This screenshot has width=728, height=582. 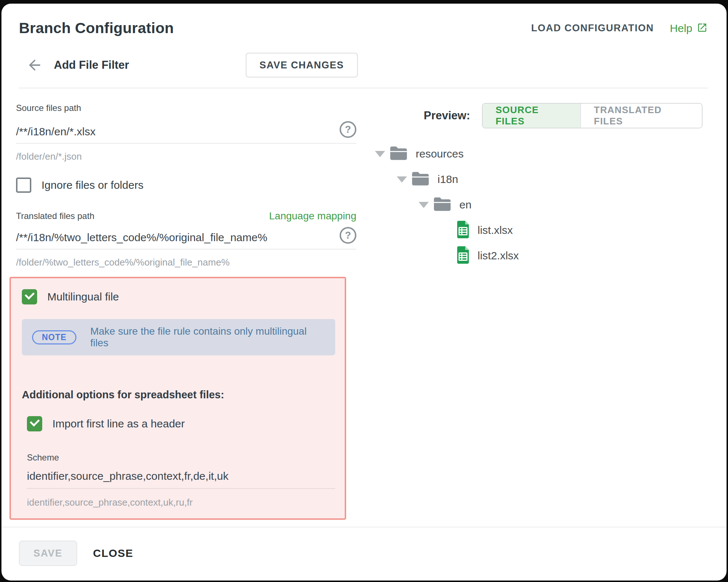 What do you see at coordinates (174, 132) in the screenshot?
I see `source-files-path-input` at bounding box center [174, 132].